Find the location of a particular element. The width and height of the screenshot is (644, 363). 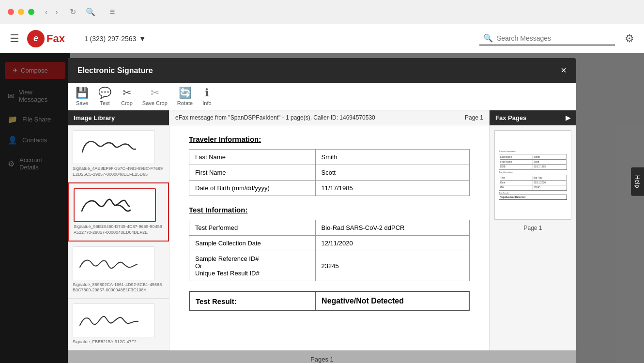

sample-ref-value: 23245 is located at coordinates (392, 266).